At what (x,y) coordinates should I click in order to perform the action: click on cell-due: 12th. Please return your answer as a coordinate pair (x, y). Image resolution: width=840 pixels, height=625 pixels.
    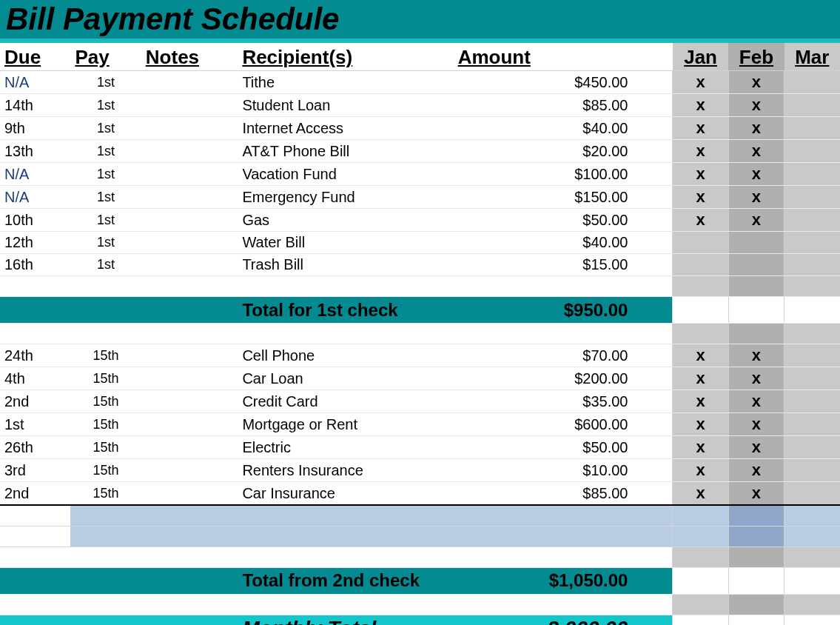
    Looking at the image, I should click on (36, 243).